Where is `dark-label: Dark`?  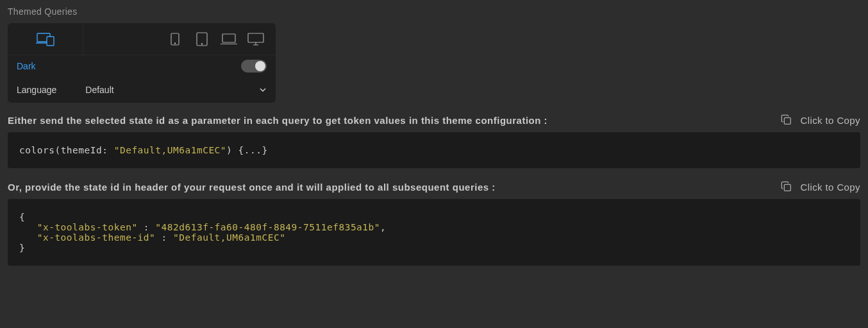
dark-label: Dark is located at coordinates (26, 66).